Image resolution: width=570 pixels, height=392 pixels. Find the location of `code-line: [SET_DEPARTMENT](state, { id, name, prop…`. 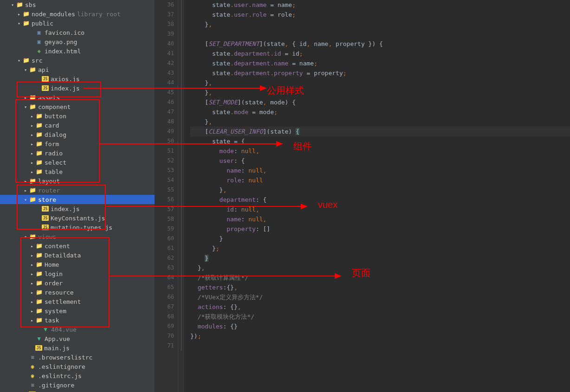

code-line: [SET_DEPARTMENT](state, { id, name, prop… is located at coordinates (380, 44).